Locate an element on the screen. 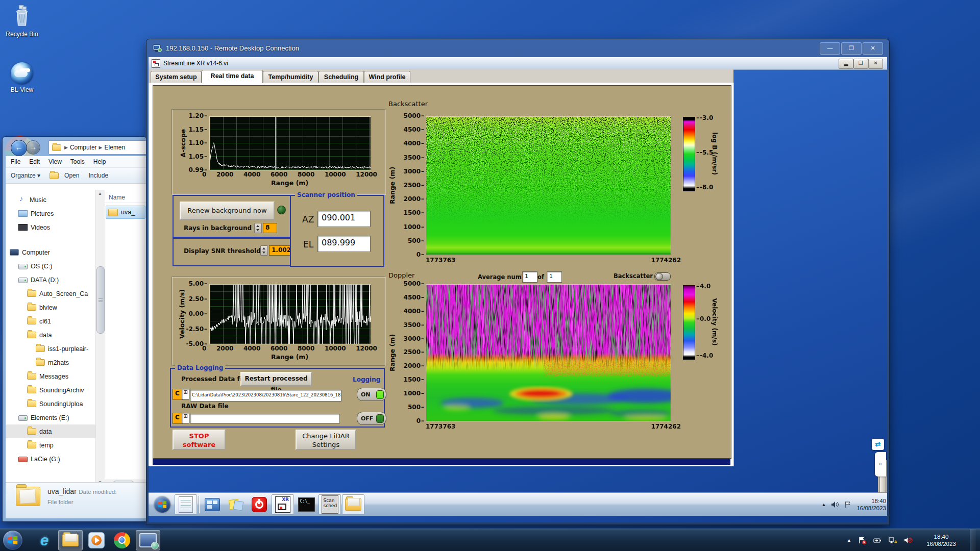 Image resolution: width=980 pixels, height=551 pixels. remote-taskbar-scan-scheduler: Scansched is located at coordinates (330, 505).